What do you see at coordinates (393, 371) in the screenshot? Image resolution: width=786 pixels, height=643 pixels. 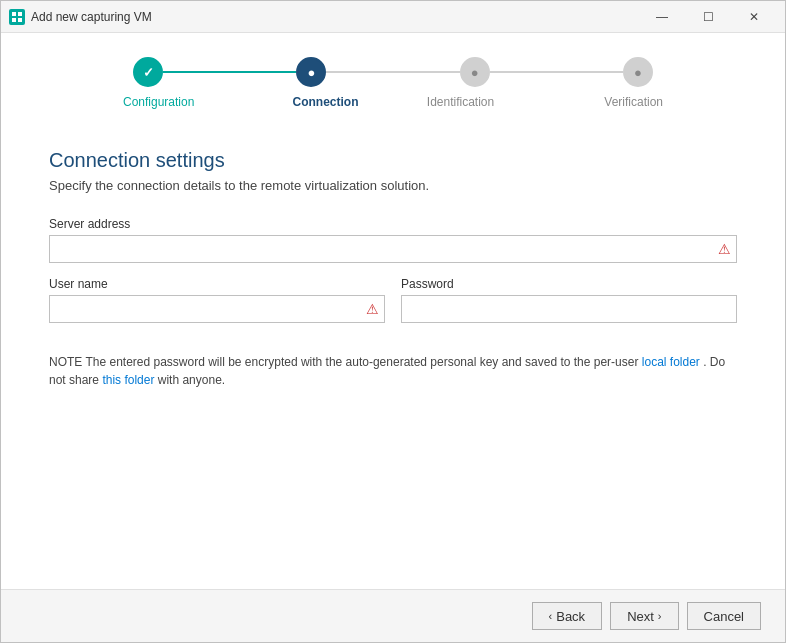 I see `note-text: NOTE The entered password will be encryp…` at bounding box center [393, 371].